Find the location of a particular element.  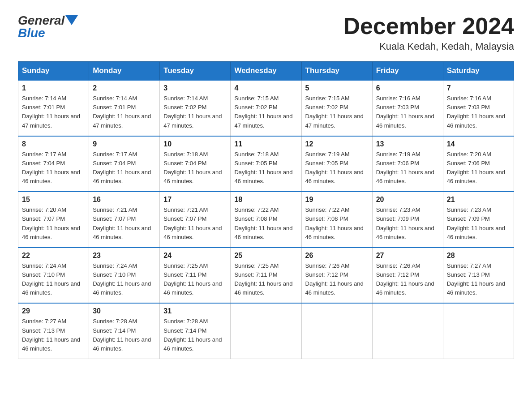

day-number: 19 is located at coordinates (337, 200).